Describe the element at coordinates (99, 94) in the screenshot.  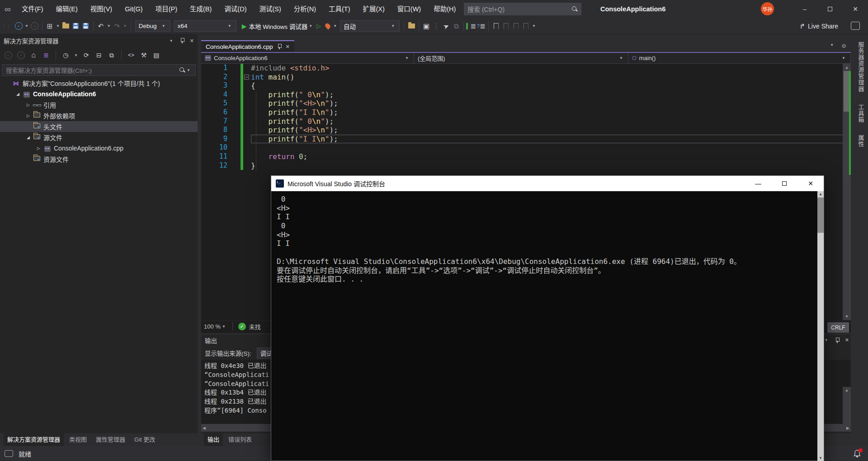
I see `tree-row-1: ◢++ConsoleApplication6` at that location.